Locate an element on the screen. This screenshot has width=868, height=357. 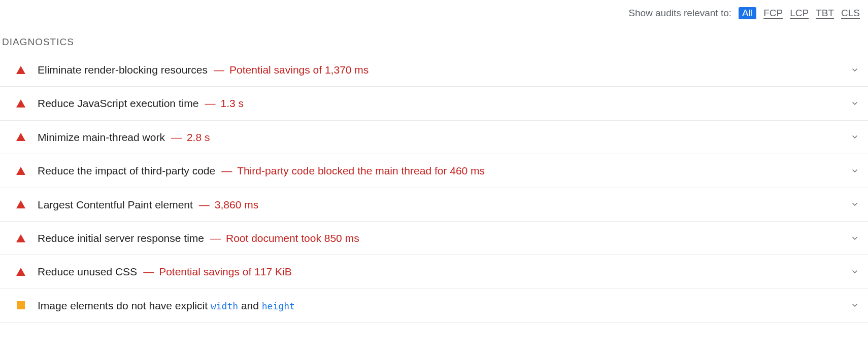
audit-row: Reduce initial server response time—Root… is located at coordinates (434, 238).